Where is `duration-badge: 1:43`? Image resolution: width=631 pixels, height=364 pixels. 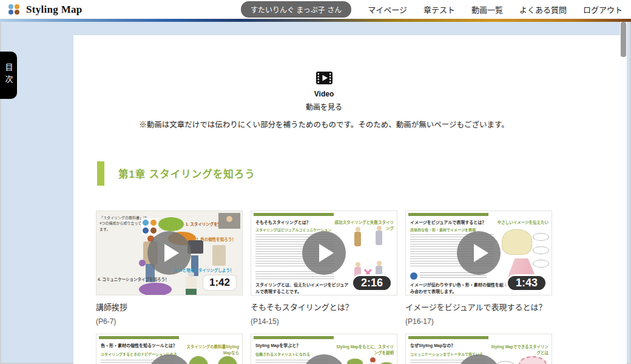 duration-badge: 1:43 is located at coordinates (527, 283).